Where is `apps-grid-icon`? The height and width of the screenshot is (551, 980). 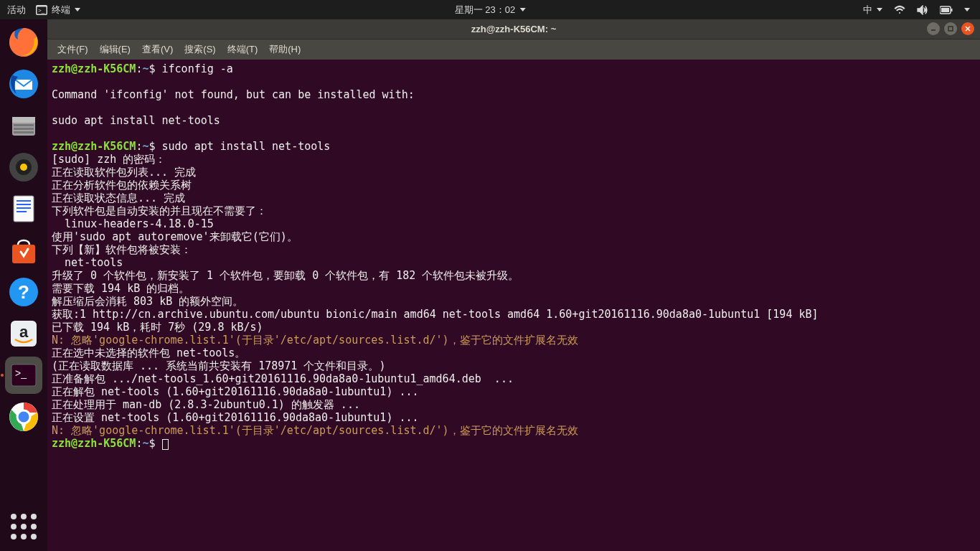
apps-grid-icon is located at coordinates (24, 527).